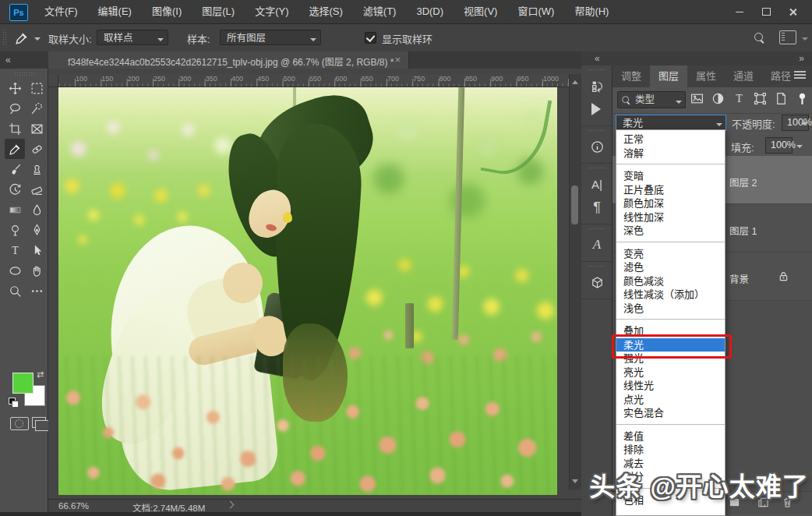  Describe the element at coordinates (270, 37) in the screenshot. I see `sample-layers-select: 所有图层` at that location.